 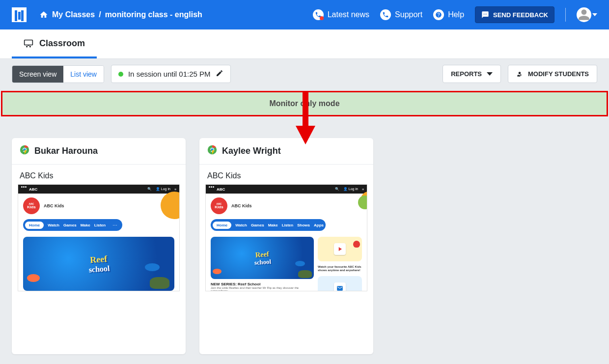 What do you see at coordinates (38, 74) in the screenshot?
I see `screen-view-button: Screen view` at bounding box center [38, 74].